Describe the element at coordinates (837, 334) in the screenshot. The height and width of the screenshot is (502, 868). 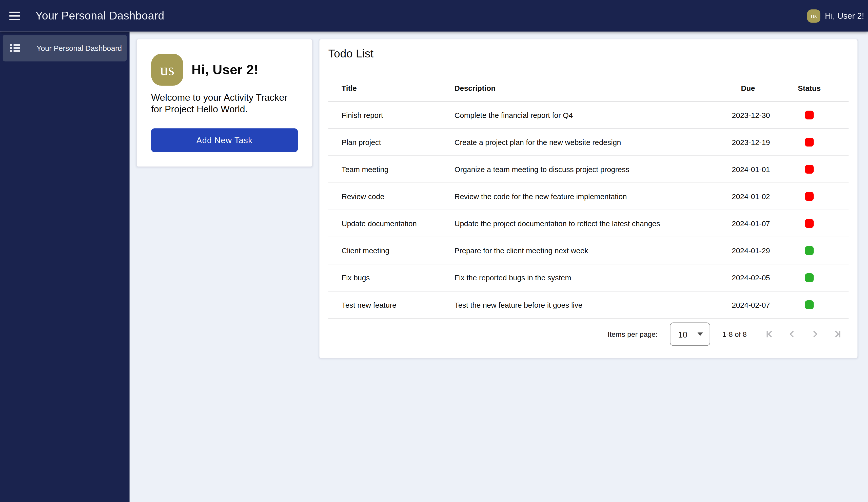
I see `last-page-icon` at that location.